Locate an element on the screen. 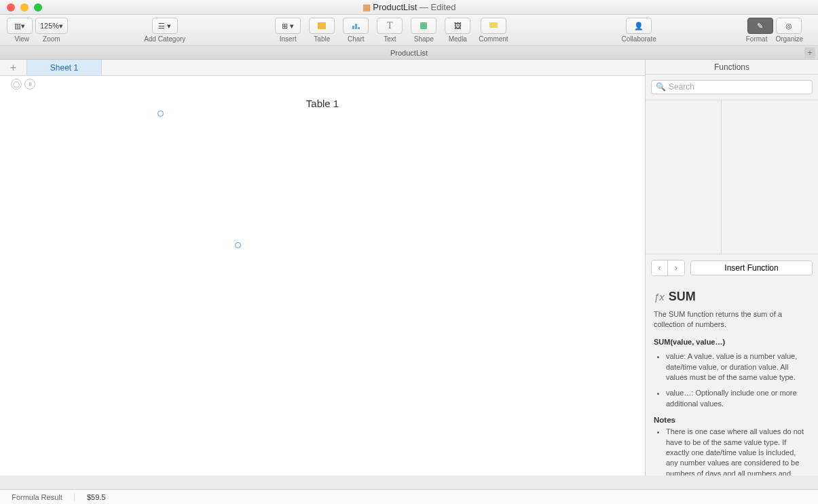 The width and height of the screenshot is (818, 504). function-forward-button: › is located at coordinates (676, 268).